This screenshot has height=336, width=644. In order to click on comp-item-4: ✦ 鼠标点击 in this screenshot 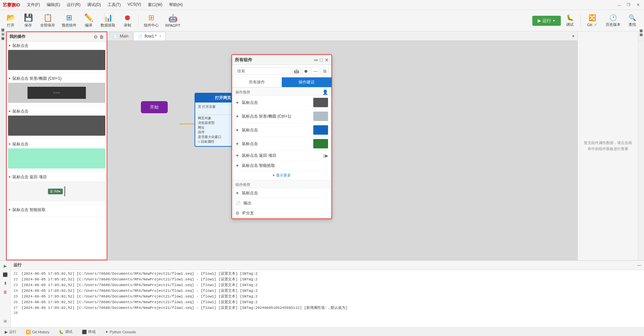, I will do `click(282, 144)`.